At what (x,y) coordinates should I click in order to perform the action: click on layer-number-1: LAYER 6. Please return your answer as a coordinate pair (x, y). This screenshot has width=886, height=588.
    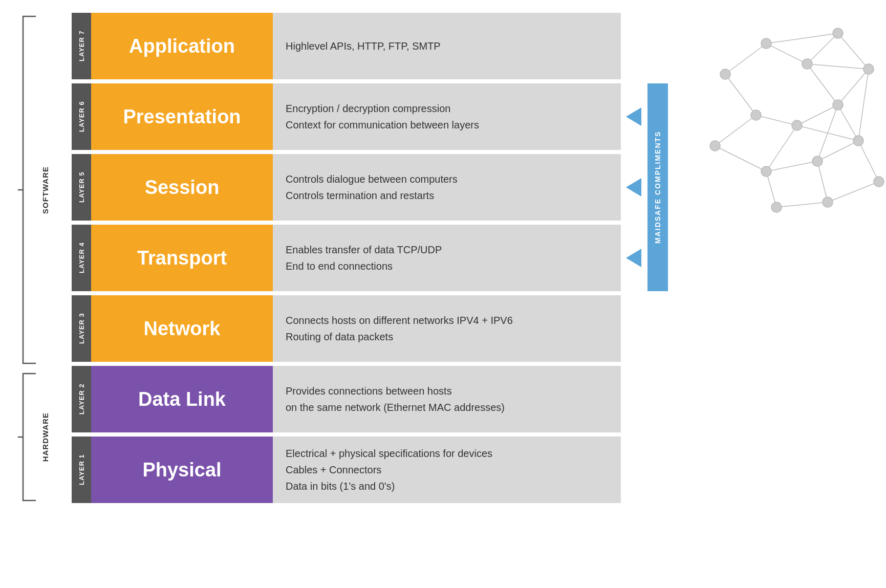
    Looking at the image, I should click on (81, 117).